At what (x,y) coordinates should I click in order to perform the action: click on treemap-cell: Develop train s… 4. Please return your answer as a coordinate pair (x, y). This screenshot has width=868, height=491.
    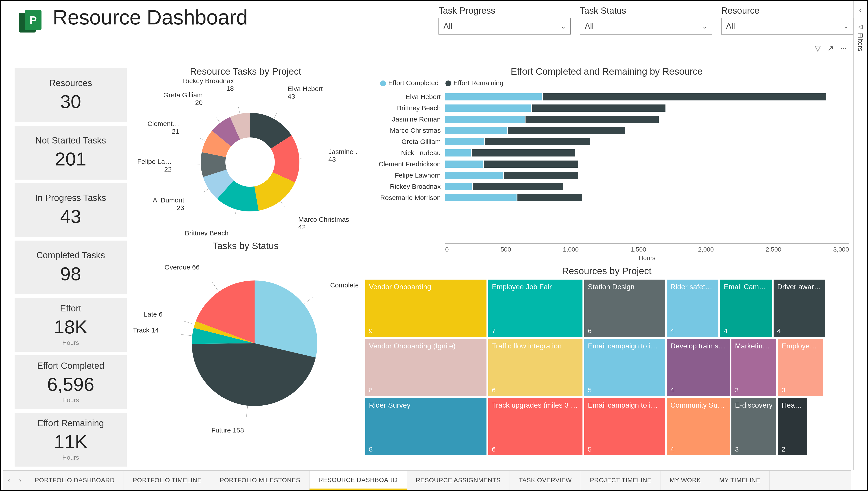
    Looking at the image, I should click on (698, 368).